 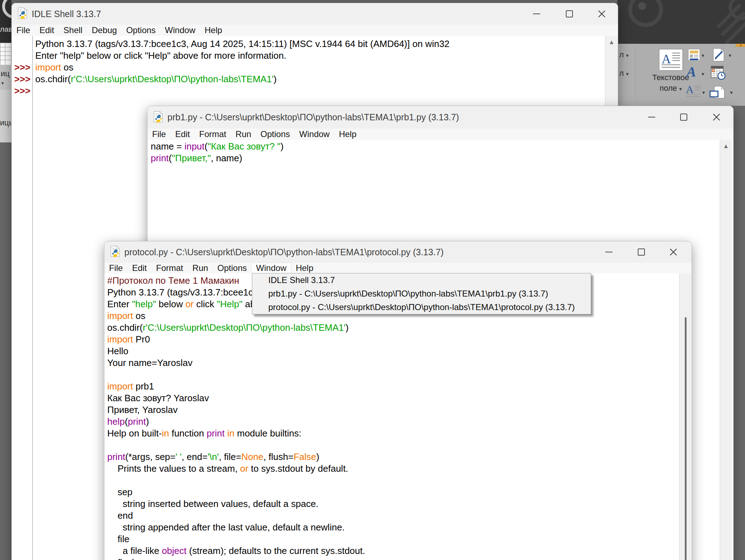 I want to click on window-menu-item-protocol: protocol.py - C:\Users\uprkt\Desktop\ПО\…, so click(x=421, y=307).